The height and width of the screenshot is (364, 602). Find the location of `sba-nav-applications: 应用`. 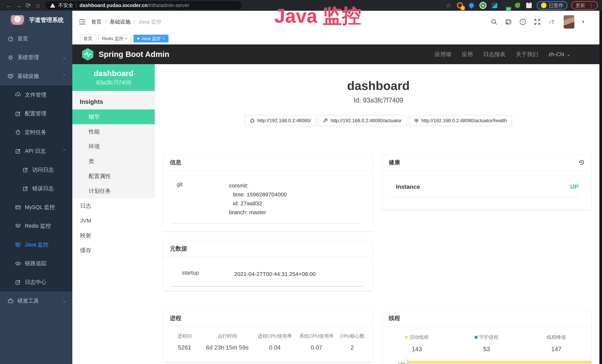

sba-nav-applications: 应用 is located at coordinates (467, 54).